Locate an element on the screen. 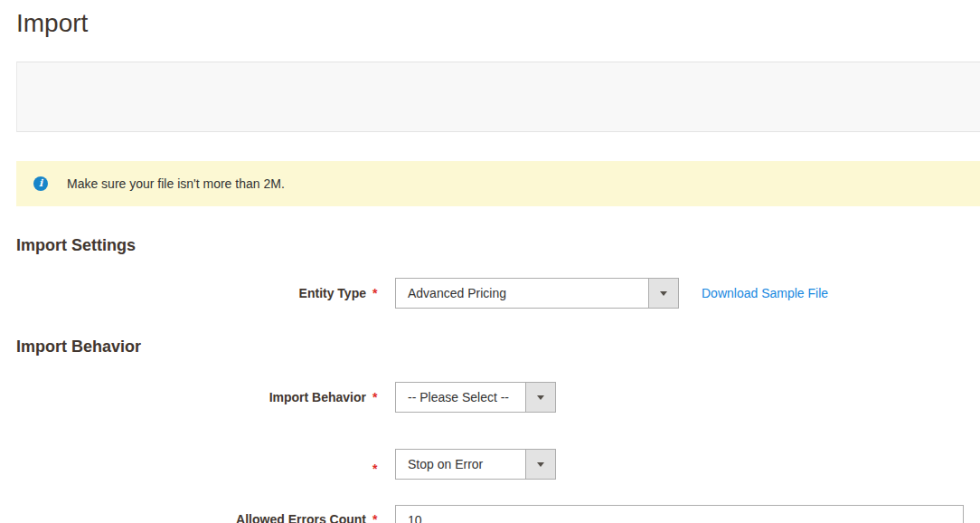  field-row-entity-type: Entity Type * Advanced Pricing Download … is located at coordinates (490, 293).